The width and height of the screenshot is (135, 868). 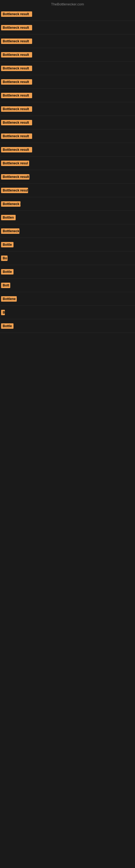 I want to click on bottleneck-result-badge: Bo, so click(x=4, y=258).